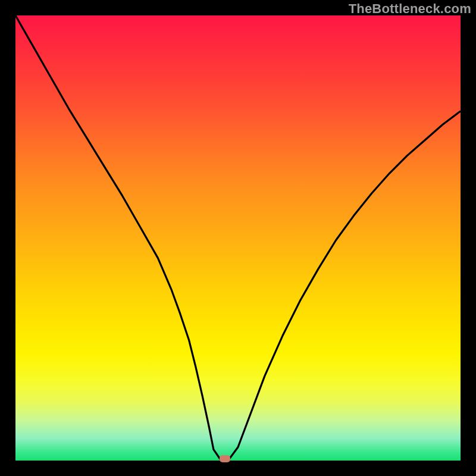 This screenshot has height=476, width=476. Describe the element at coordinates (410, 9) in the screenshot. I see `watermark-text: TheBottleneck.com` at that location.